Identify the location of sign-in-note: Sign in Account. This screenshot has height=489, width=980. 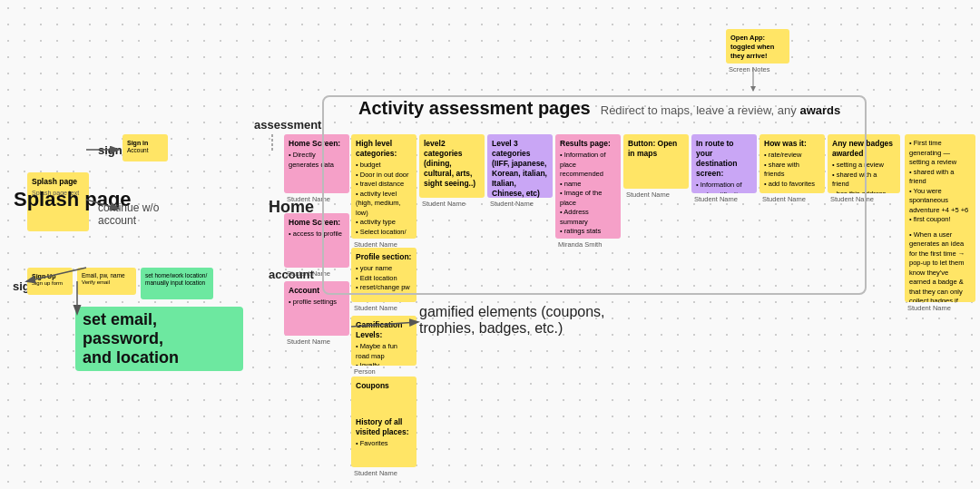
(145, 148).